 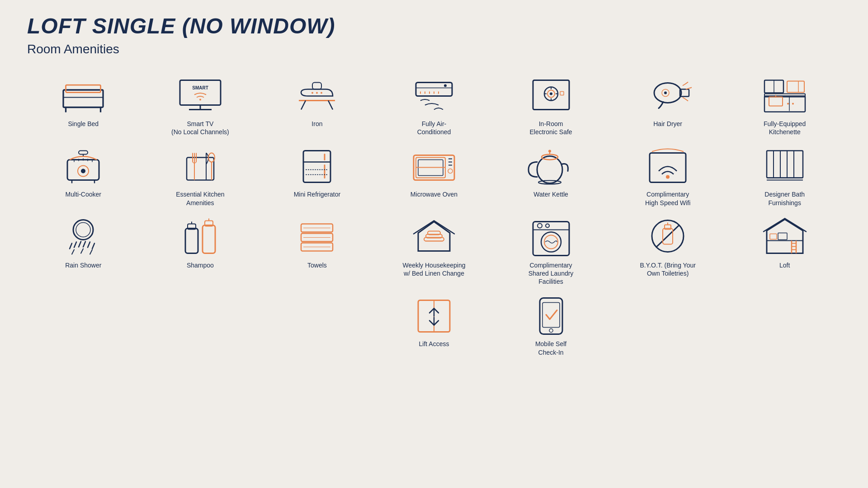 I want to click on laundry-label: ComplimentaryShared LaundryFacilities, so click(x=551, y=274).